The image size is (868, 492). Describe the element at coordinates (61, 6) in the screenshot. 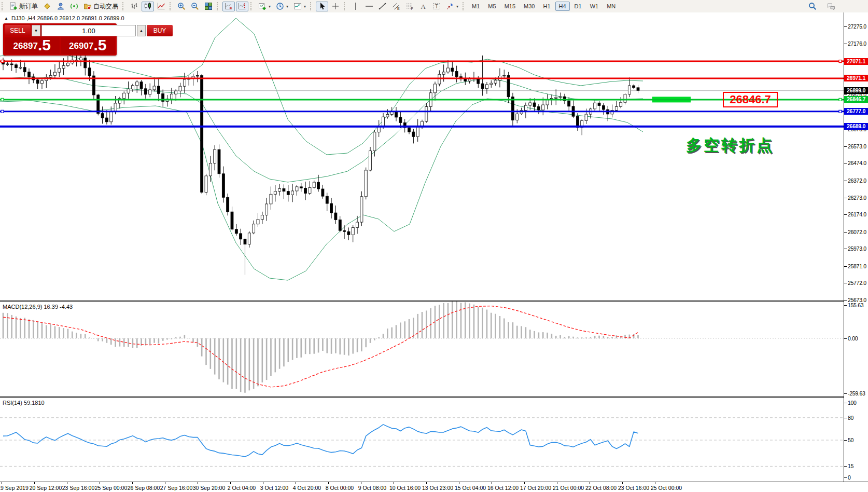

I see `profile-button` at that location.